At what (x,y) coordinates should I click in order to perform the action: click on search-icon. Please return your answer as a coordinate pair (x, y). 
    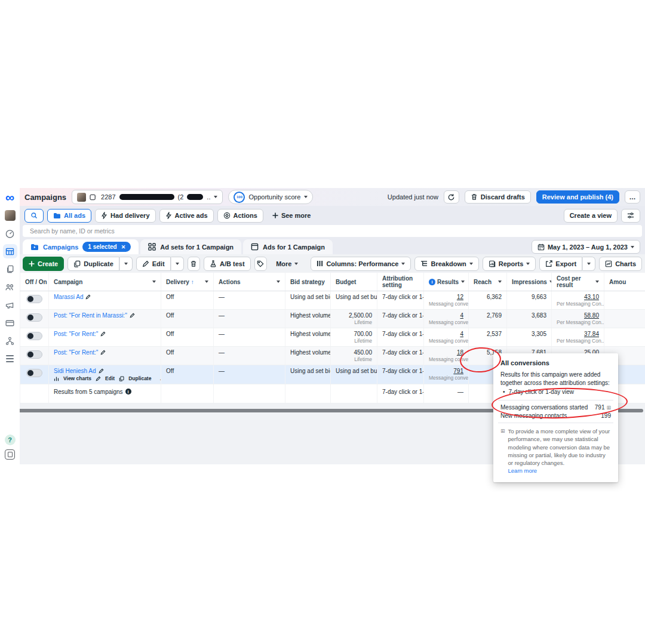
    Looking at the image, I should click on (34, 215).